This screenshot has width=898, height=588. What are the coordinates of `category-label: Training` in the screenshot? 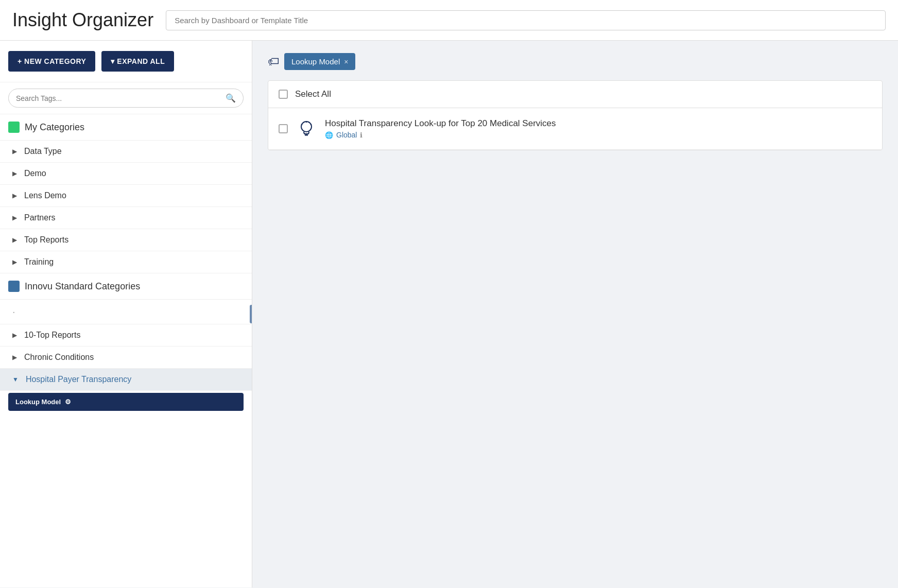 It's located at (39, 262).